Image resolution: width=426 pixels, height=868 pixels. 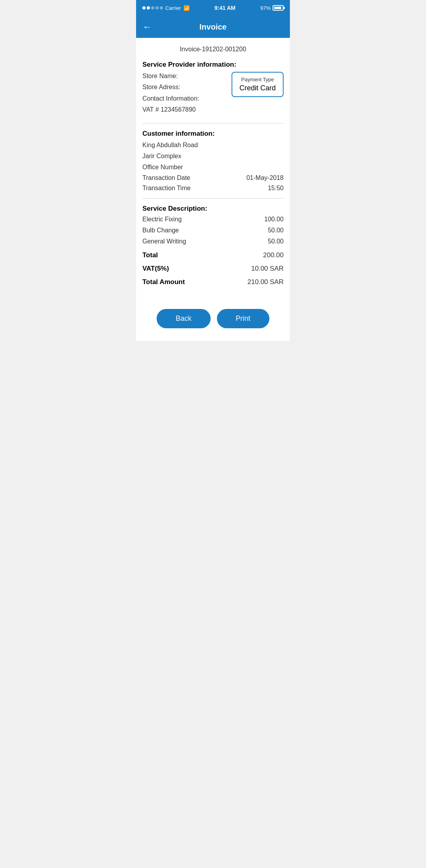 What do you see at coordinates (213, 167) in the screenshot?
I see `office-number: Office Number` at bounding box center [213, 167].